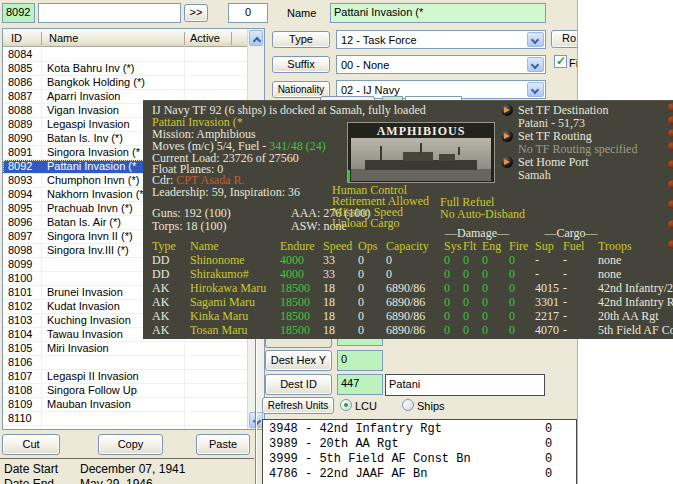  What do you see at coordinates (220, 274) in the screenshot?
I see `ship-name: Shirakumo#` at bounding box center [220, 274].